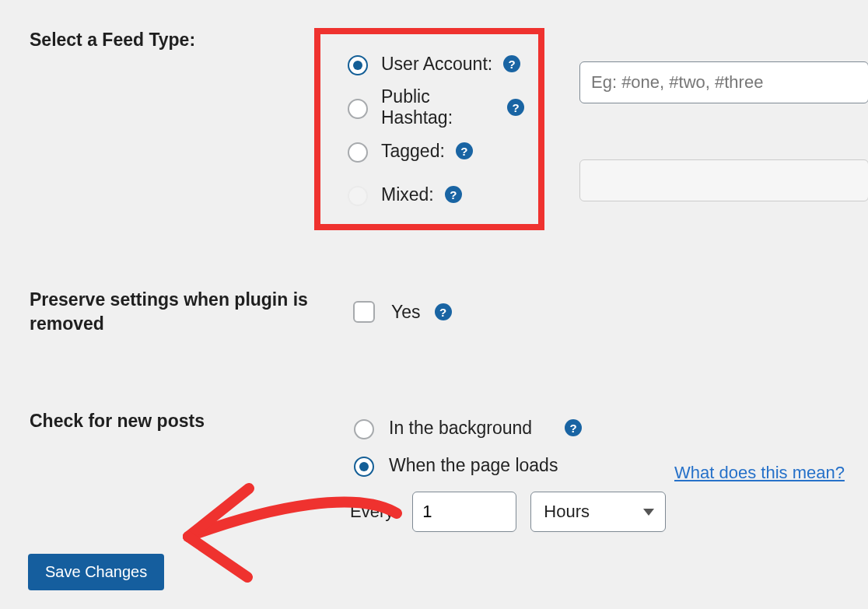  I want to click on preserve-settings-label: Preserve settings when plugin is removed, so click(159, 312).